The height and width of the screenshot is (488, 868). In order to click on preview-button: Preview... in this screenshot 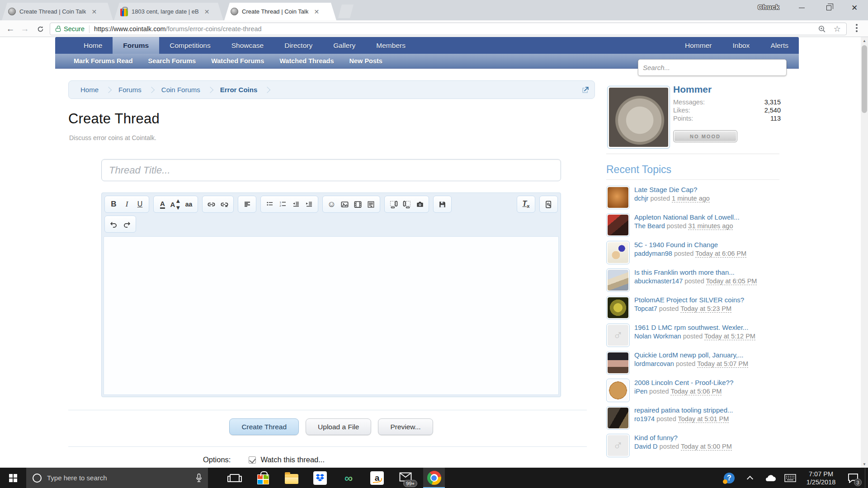, I will do `click(405, 427)`.